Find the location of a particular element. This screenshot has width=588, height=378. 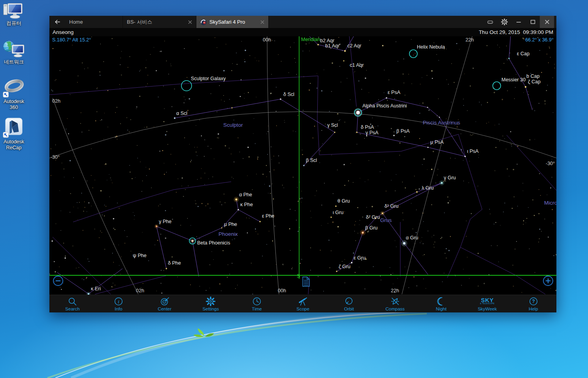

event-document-icon is located at coordinates (306, 282).